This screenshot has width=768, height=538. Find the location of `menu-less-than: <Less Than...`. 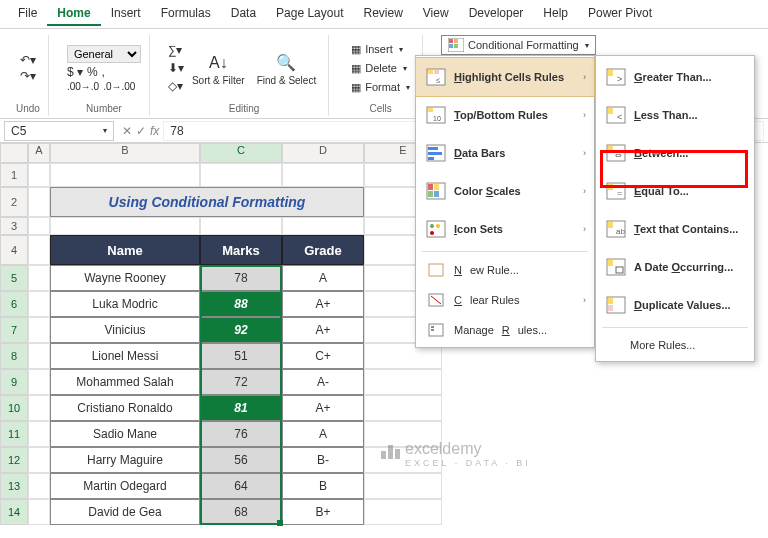

menu-less-than: <Less Than... is located at coordinates (675, 115).